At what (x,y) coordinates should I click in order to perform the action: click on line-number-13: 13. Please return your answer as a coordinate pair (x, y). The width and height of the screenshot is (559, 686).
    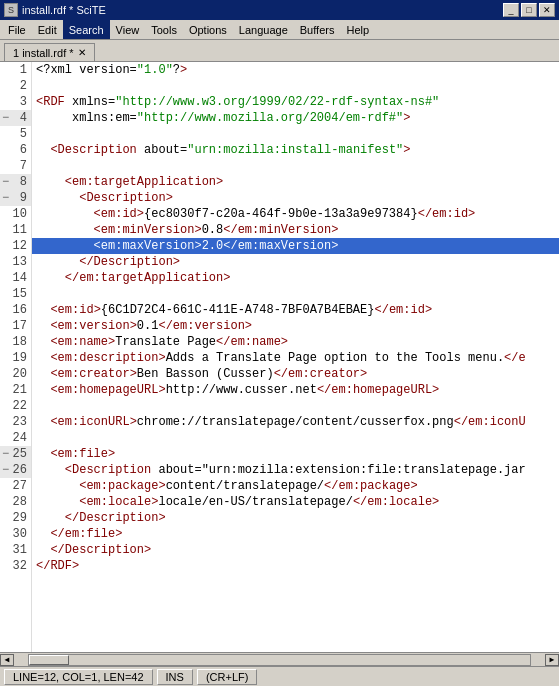
    Looking at the image, I should click on (16, 262).